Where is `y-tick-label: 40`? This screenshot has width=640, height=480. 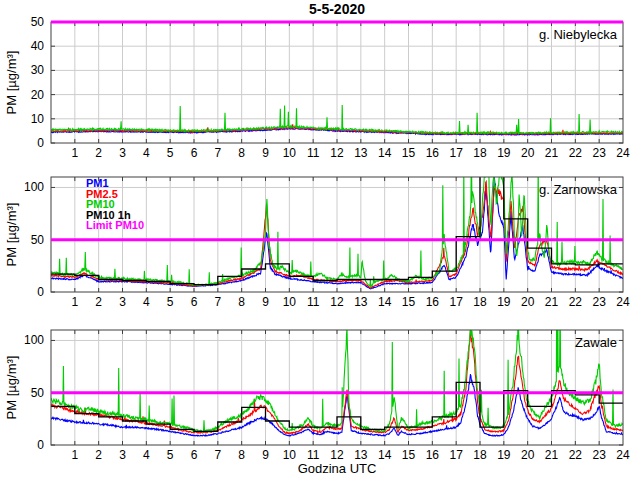 y-tick-label: 40 is located at coordinates (38, 46).